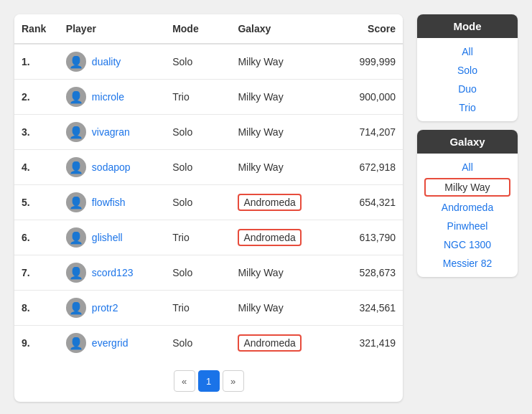 This screenshot has height=414, width=532. I want to click on table-row: 7.👤scord123SoloMilky Way528,673, so click(208, 273).